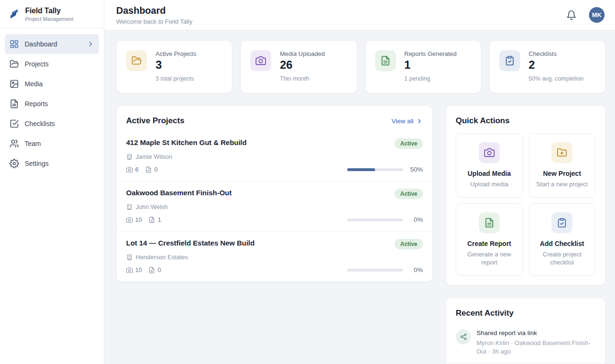  Describe the element at coordinates (132, 170) in the screenshot. I see `media-count: 6` at that location.